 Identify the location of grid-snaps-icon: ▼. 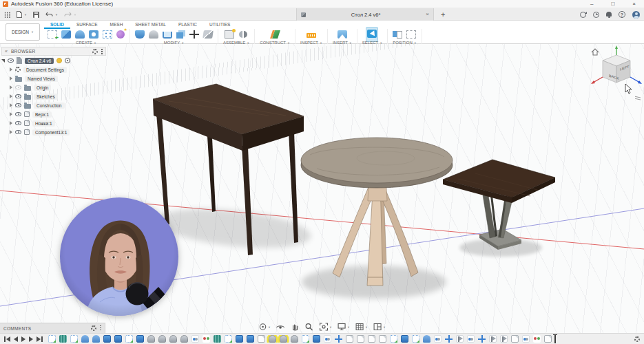
(362, 327).